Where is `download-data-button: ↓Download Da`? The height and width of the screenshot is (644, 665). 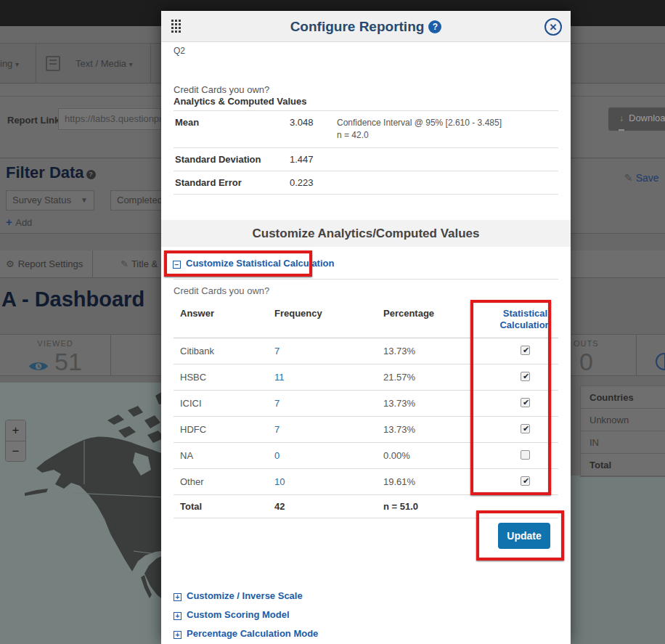 download-data-button: ↓Download Da is located at coordinates (637, 119).